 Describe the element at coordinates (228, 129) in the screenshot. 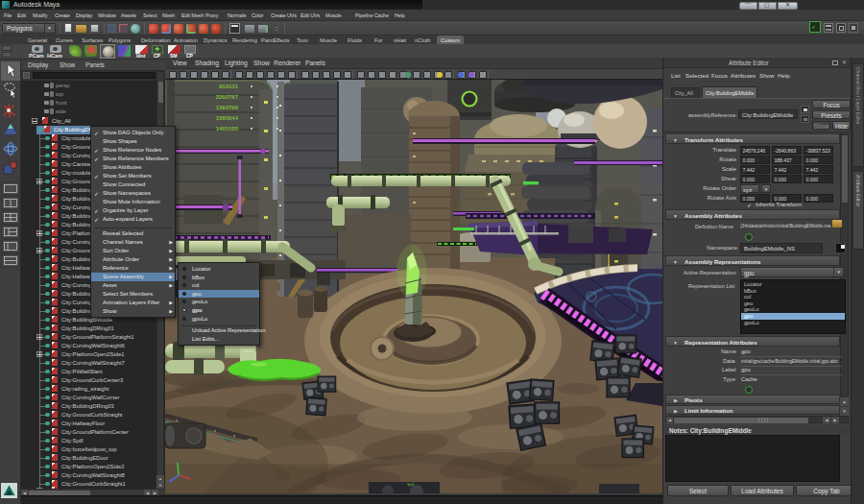

I see `svg-text: 1405105` at that location.